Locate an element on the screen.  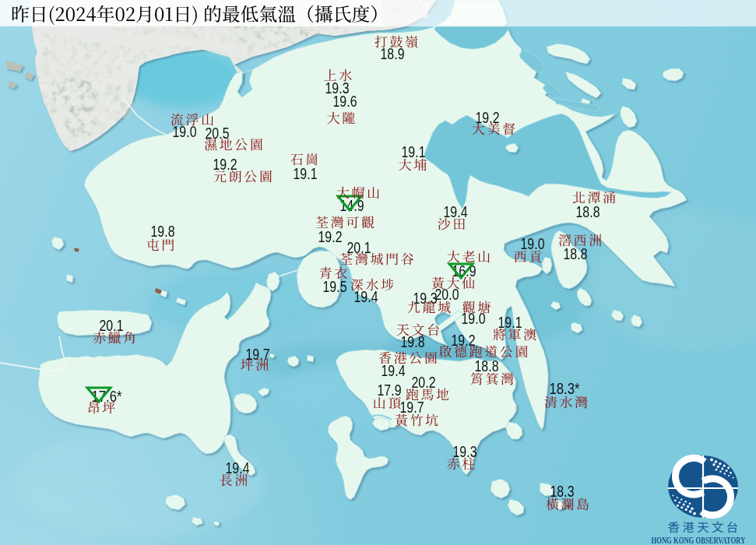
svg-text: 20.2 is located at coordinates (424, 382).